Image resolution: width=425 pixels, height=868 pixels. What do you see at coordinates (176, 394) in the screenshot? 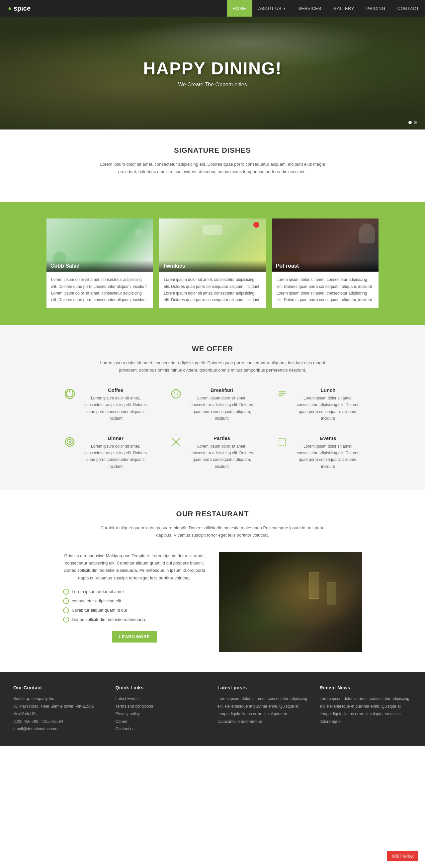
I see `cookie-icon` at bounding box center [176, 394].